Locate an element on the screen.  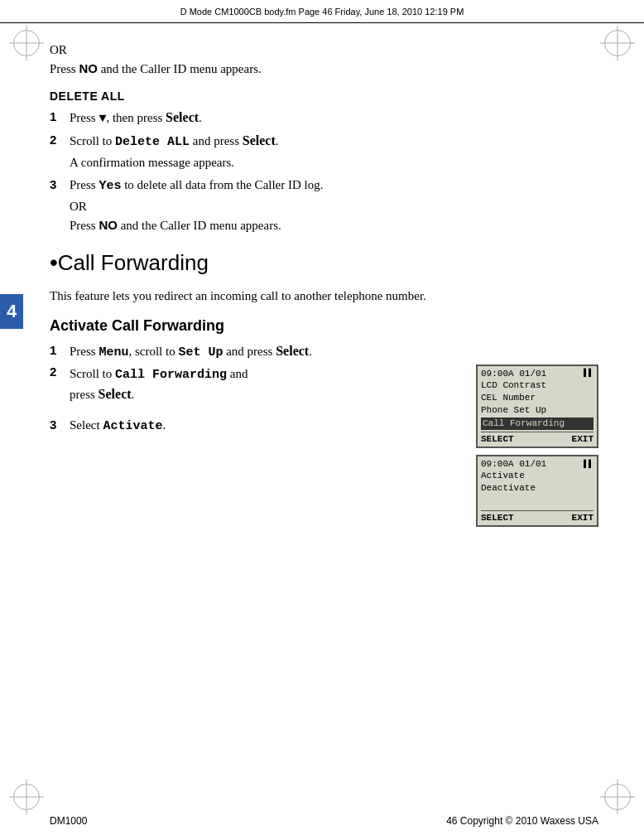
lcd-title-bar-2: 09:00A 01/01 ▌▌ is located at coordinates (537, 464).